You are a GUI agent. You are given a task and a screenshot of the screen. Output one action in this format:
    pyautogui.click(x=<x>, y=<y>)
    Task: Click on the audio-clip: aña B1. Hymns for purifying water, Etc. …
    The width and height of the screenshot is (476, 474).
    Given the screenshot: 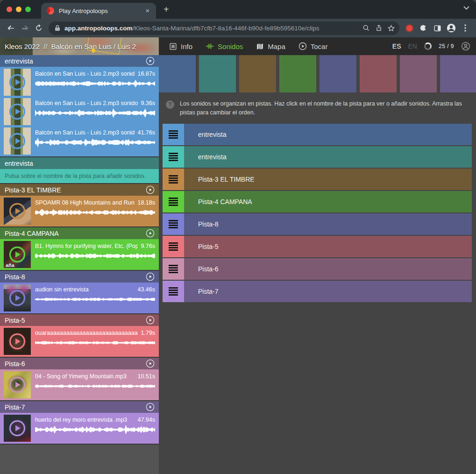 What is the action you would take?
    pyautogui.click(x=79, y=255)
    